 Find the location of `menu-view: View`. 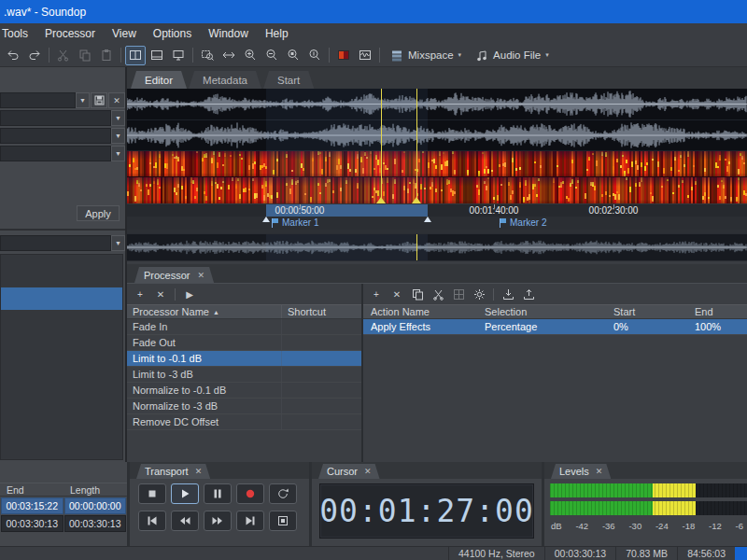

menu-view: View is located at coordinates (124, 34).